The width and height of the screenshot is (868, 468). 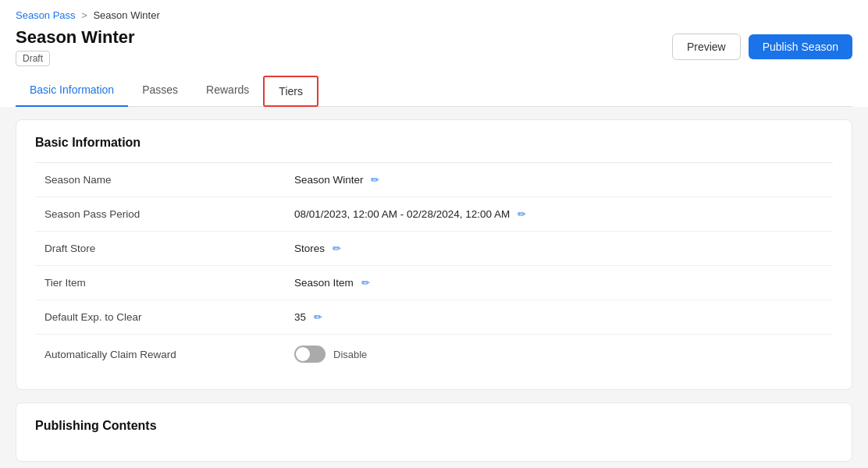 I want to click on publish-button: Publish Season, so click(x=801, y=47).